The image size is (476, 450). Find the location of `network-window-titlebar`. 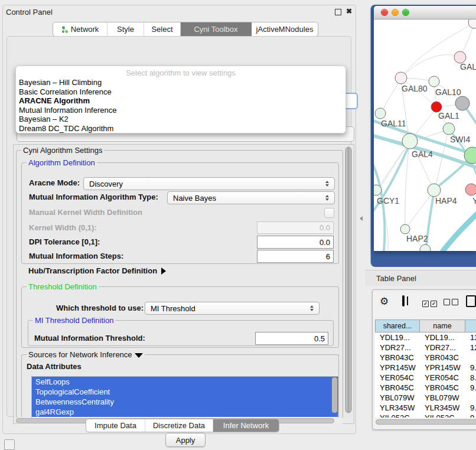

network-window-titlebar is located at coordinates (425, 13).